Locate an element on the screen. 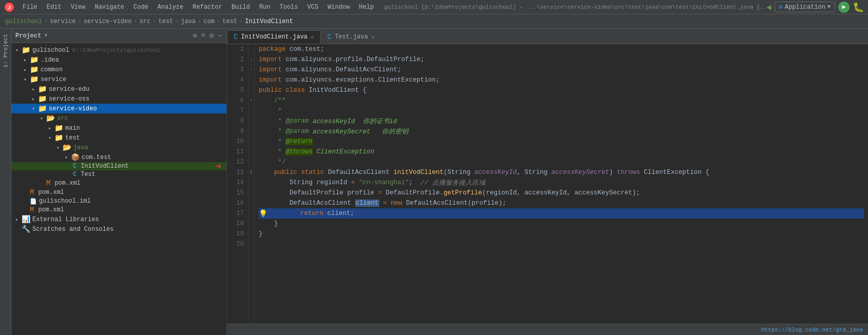  menu-file: File is located at coordinates (30, 7).